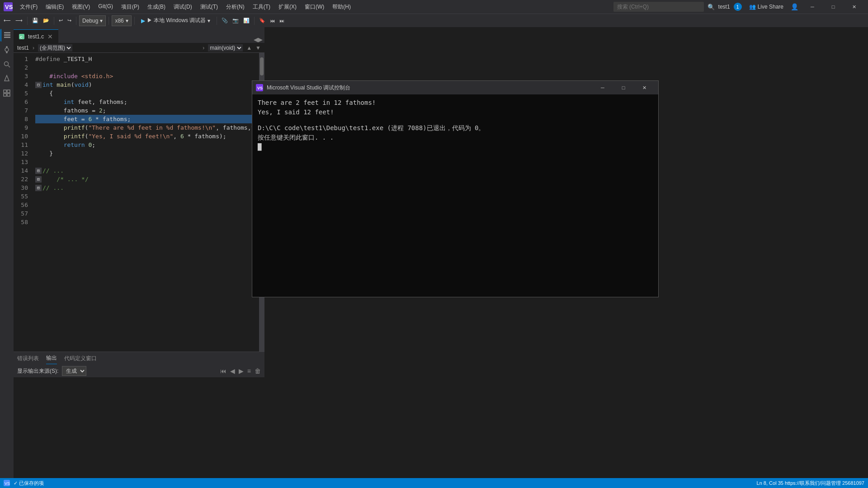 The image size is (868, 488). I want to click on fold-indicator-30: ⊞, so click(38, 188).